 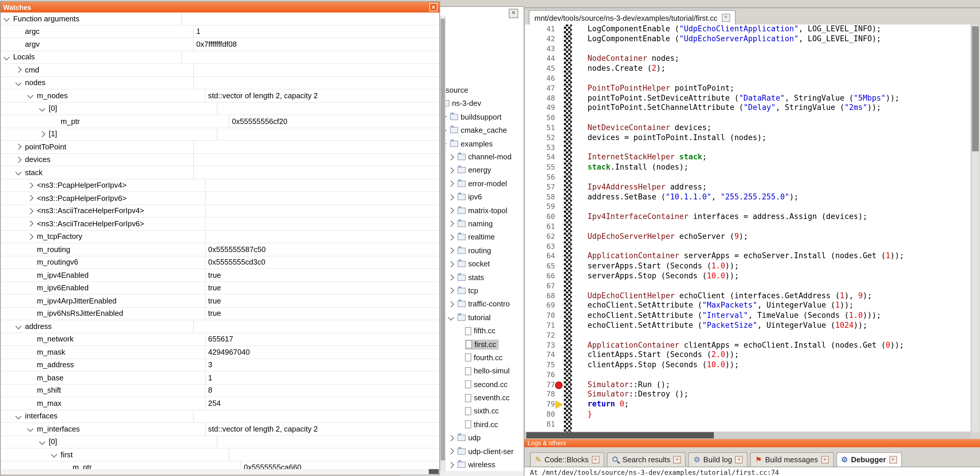 What do you see at coordinates (220, 327) in the screenshot?
I see `watch-row: address` at bounding box center [220, 327].